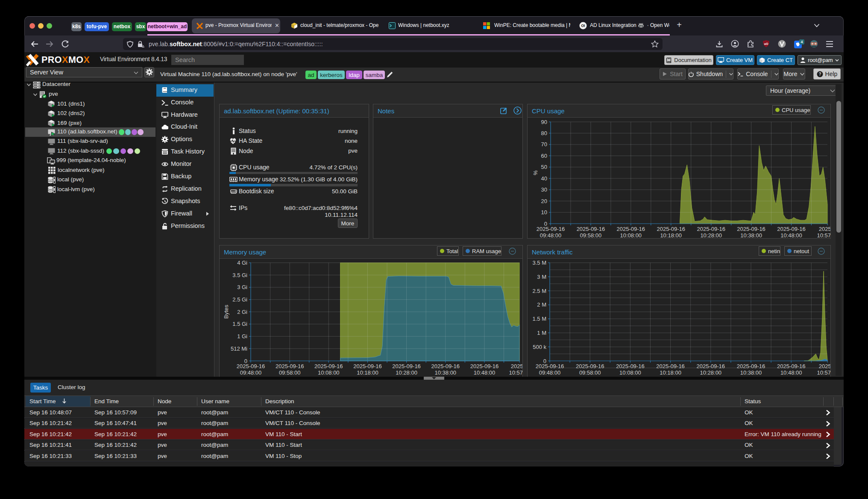 The width and height of the screenshot is (868, 499). Describe the element at coordinates (539, 291) in the screenshot. I see `svg-text: 2.5 M` at that location.